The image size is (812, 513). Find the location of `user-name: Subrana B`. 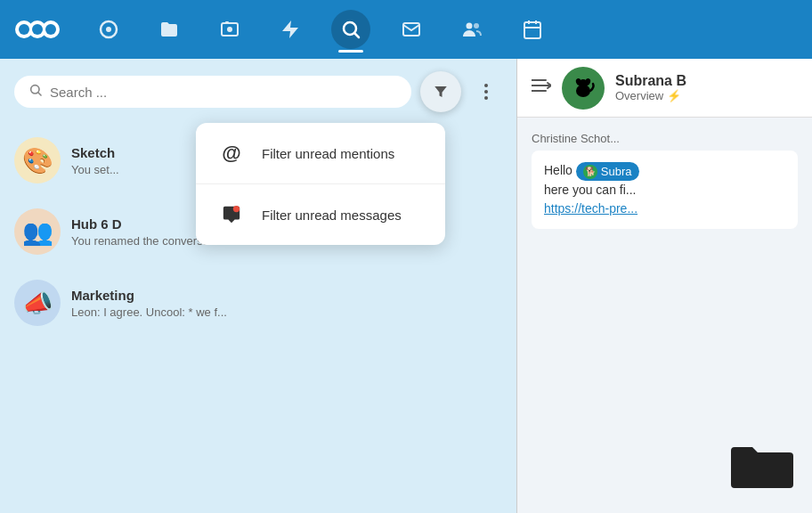

user-name: Subrana B is located at coordinates (707, 81).